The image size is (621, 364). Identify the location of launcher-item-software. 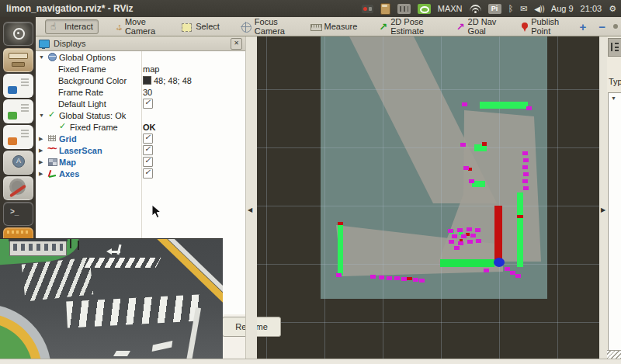
(19, 163).